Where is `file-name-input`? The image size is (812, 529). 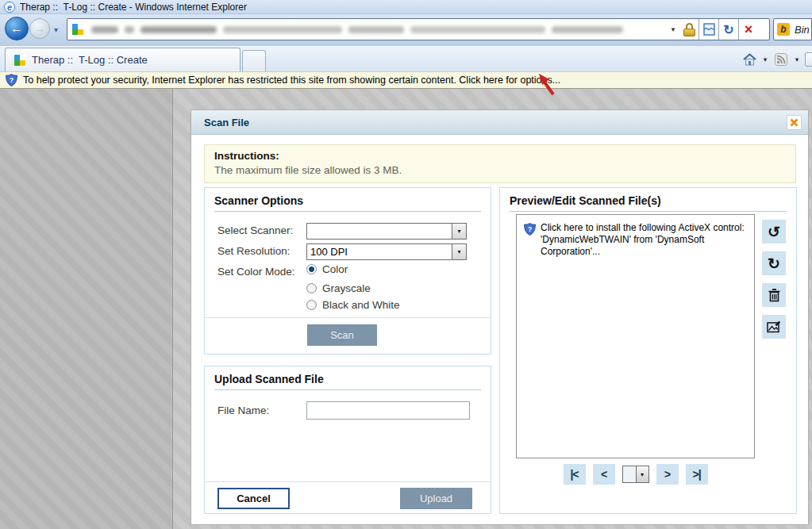
file-name-input is located at coordinates (388, 411).